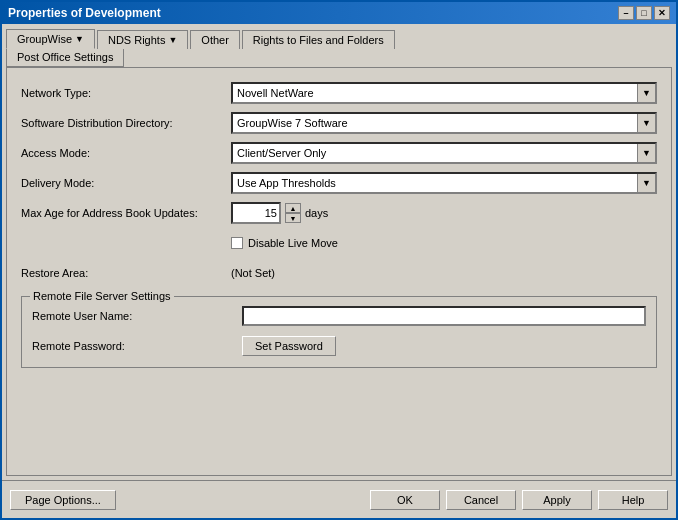 The width and height of the screenshot is (678, 520). I want to click on tab-rights-files-folders: Rights to Files and Folders, so click(318, 40).